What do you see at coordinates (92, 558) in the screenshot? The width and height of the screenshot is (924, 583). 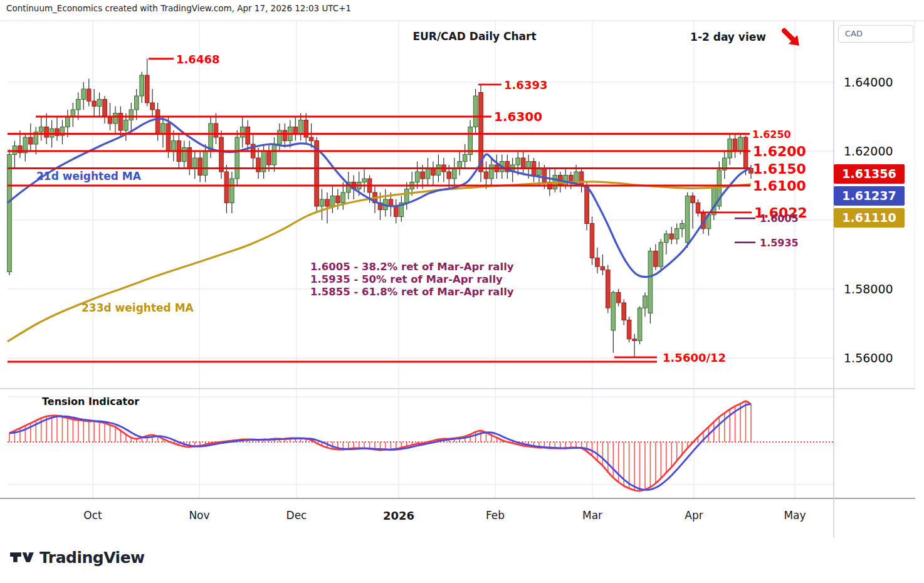 I see `tradingview-wordmark: TradingView` at bounding box center [92, 558].